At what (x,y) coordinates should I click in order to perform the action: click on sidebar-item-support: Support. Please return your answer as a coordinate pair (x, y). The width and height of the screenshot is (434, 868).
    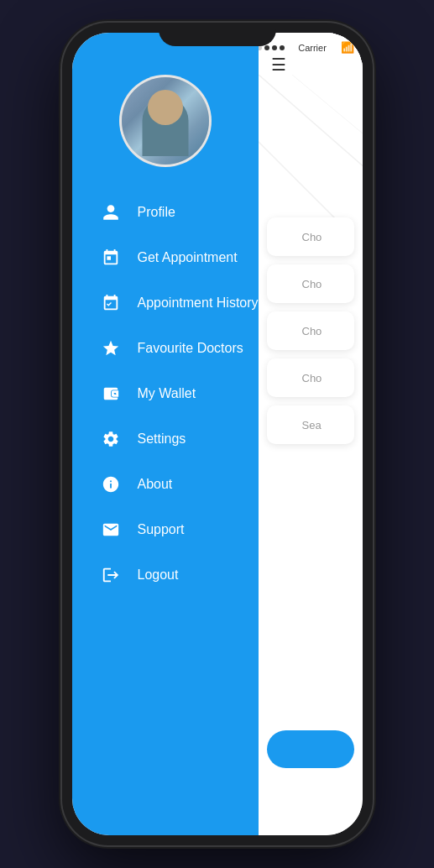
    Looking at the image, I should click on (165, 530).